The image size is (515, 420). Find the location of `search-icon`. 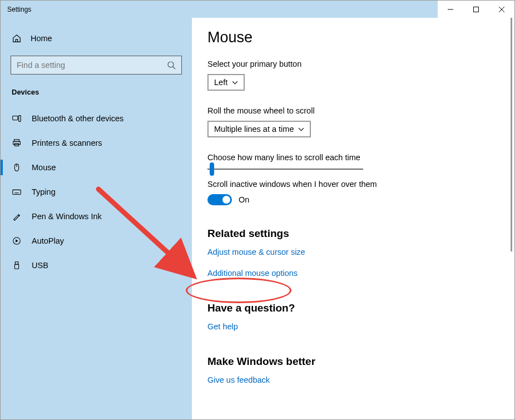

search-icon is located at coordinates (171, 65).